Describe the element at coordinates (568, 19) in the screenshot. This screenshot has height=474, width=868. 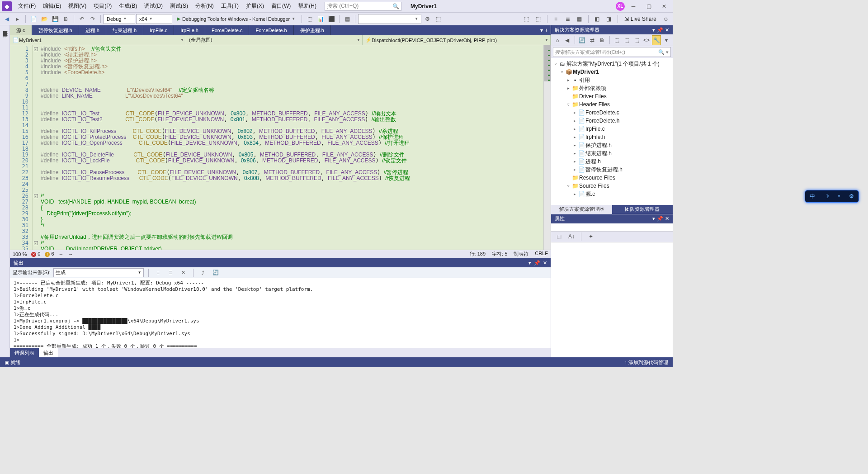
I see `tool-r4: ≣` at that location.